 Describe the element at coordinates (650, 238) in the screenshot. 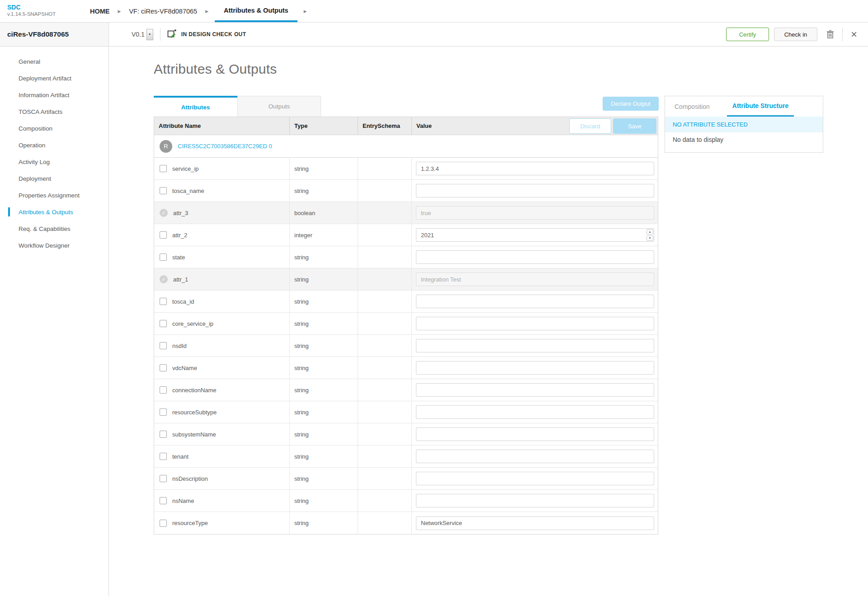

I see `spinner-down-icon: ▼` at that location.